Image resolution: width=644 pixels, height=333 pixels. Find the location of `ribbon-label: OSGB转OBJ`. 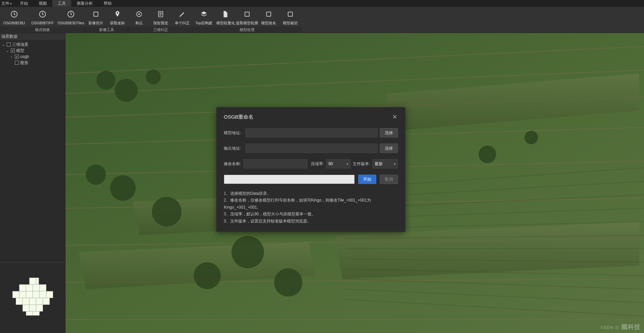

ribbon-label: OSGB转OBJ is located at coordinates (14, 23).